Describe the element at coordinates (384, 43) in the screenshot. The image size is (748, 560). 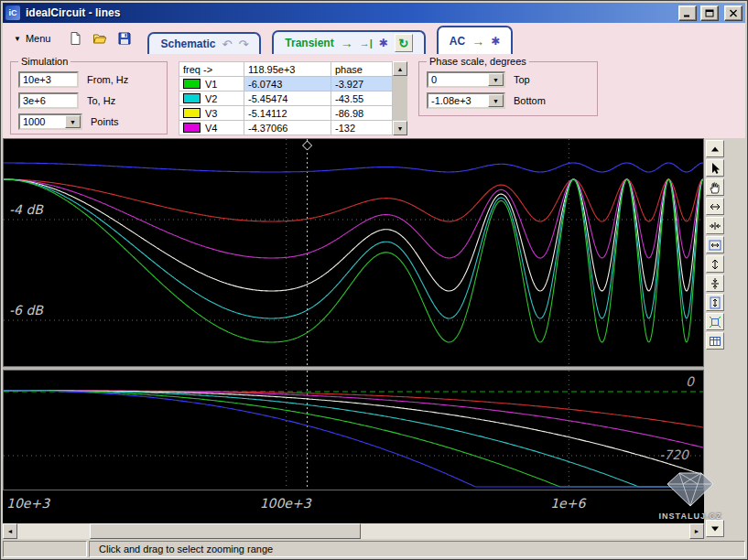
I see `settings-asterisk-icon: ✱` at that location.